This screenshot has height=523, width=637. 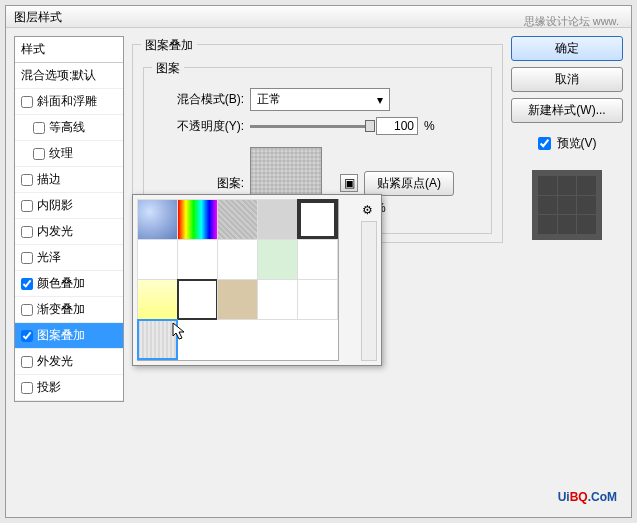 What do you see at coordinates (397, 126) in the screenshot?
I see `opacity-input` at bounding box center [397, 126].